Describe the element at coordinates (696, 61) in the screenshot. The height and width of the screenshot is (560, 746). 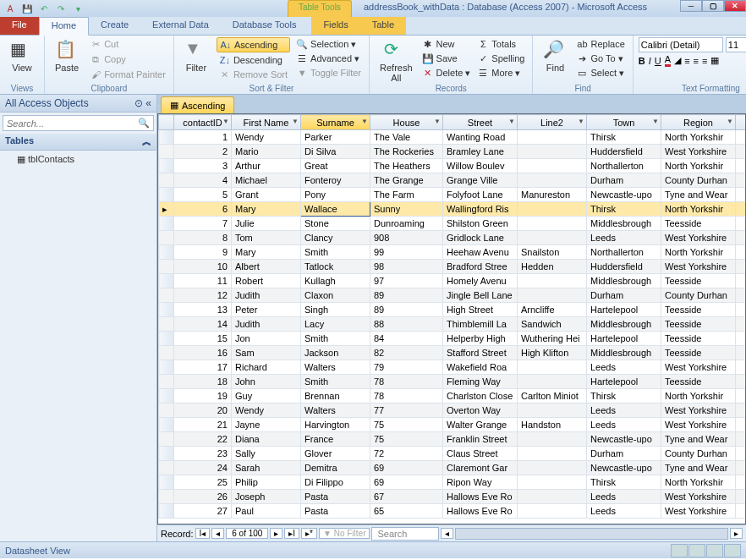
I see `align-center-icon: ≡` at that location.